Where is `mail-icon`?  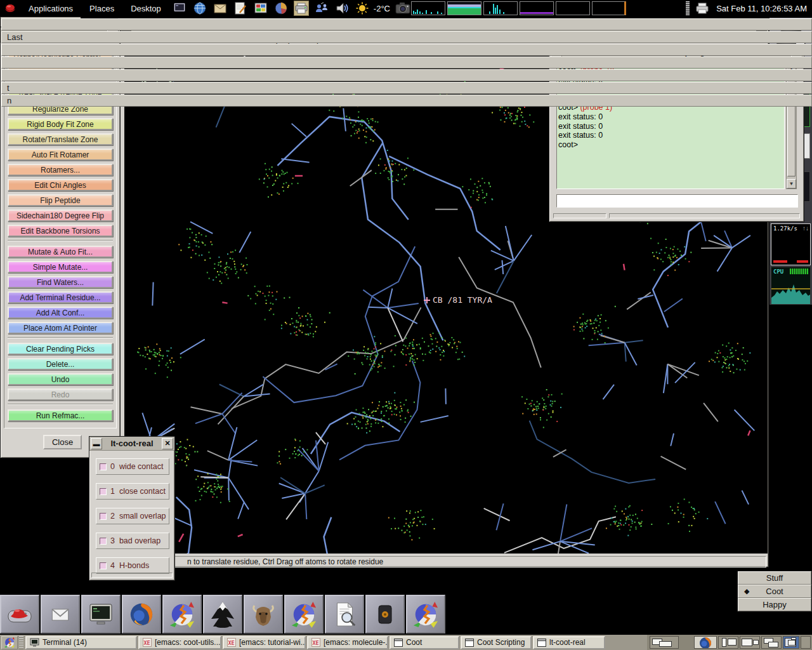
mail-icon is located at coordinates (220, 8).